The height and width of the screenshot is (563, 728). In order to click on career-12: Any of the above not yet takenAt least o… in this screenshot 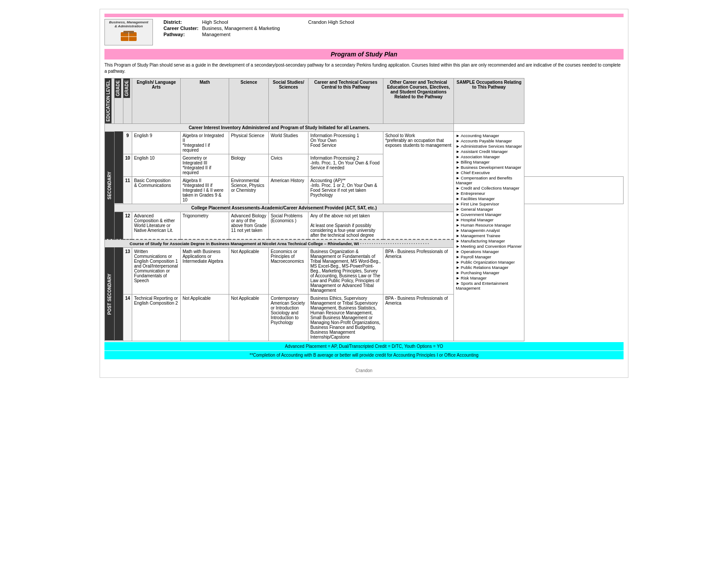, I will do `click(346, 226)`.